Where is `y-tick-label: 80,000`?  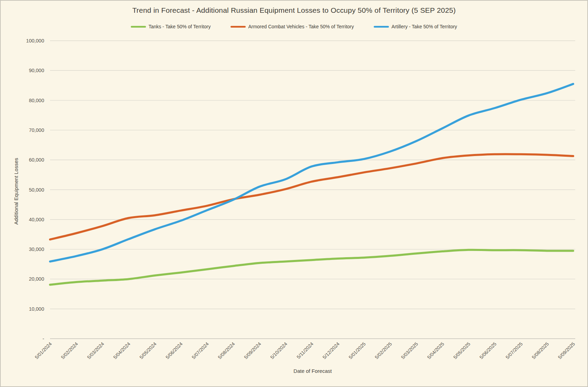 y-tick-label: 80,000 is located at coordinates (37, 100).